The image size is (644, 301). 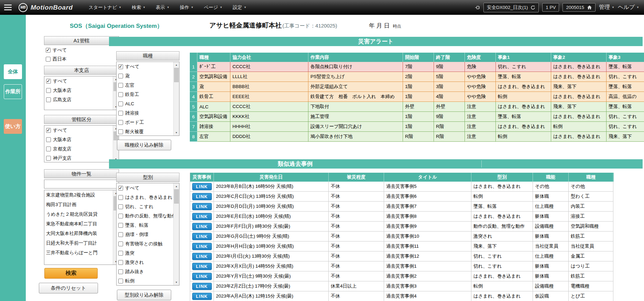 I want to click on menu-item: 設定 ▼, so click(x=240, y=8).